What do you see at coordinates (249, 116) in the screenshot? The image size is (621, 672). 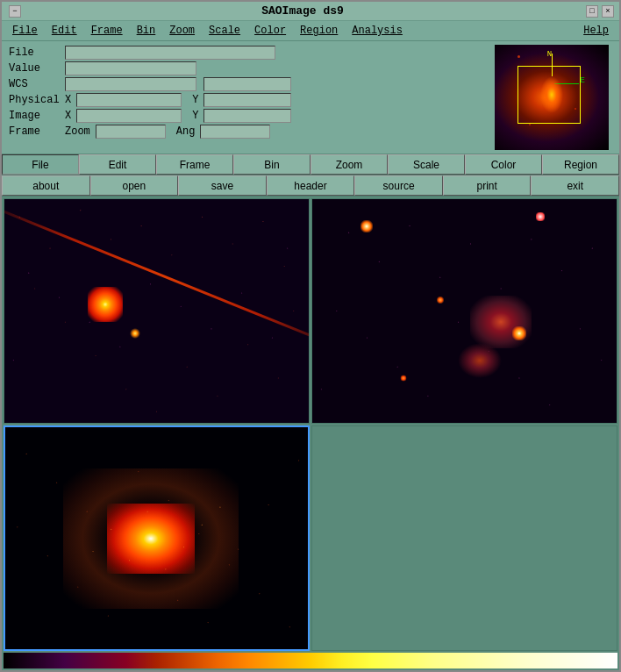 I see `image-row: Image X Y` at bounding box center [249, 116].